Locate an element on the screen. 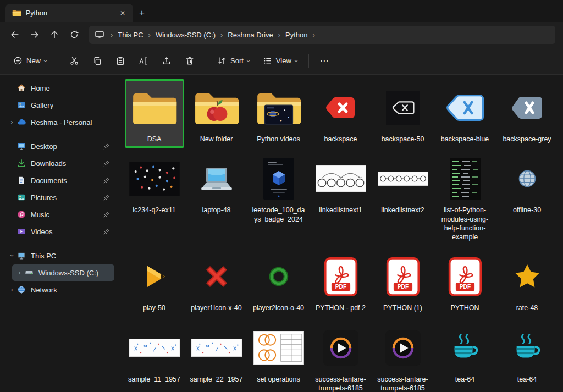 The image size is (563, 392). tab-close-button: ✕ is located at coordinates (123, 13).